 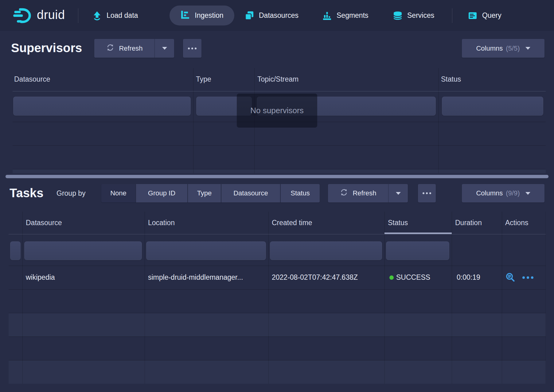 What do you see at coordinates (469, 277) in the screenshot?
I see `task-duration-cell: 0:00:19` at bounding box center [469, 277].